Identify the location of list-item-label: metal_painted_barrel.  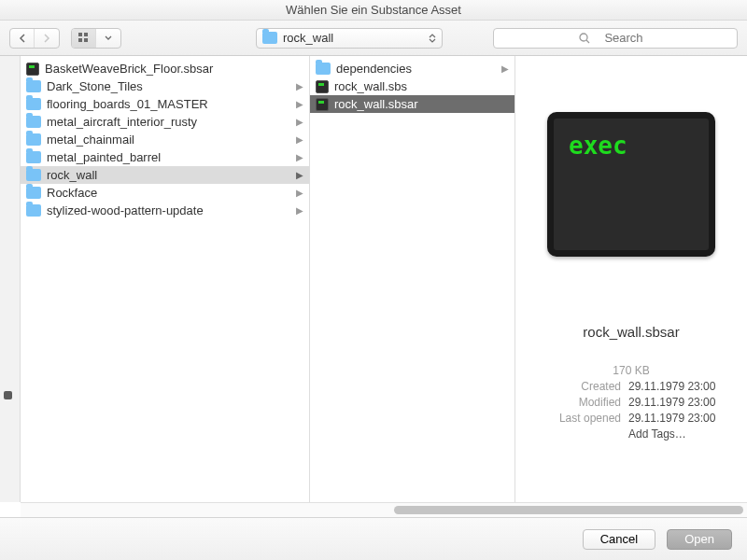
(104, 157).